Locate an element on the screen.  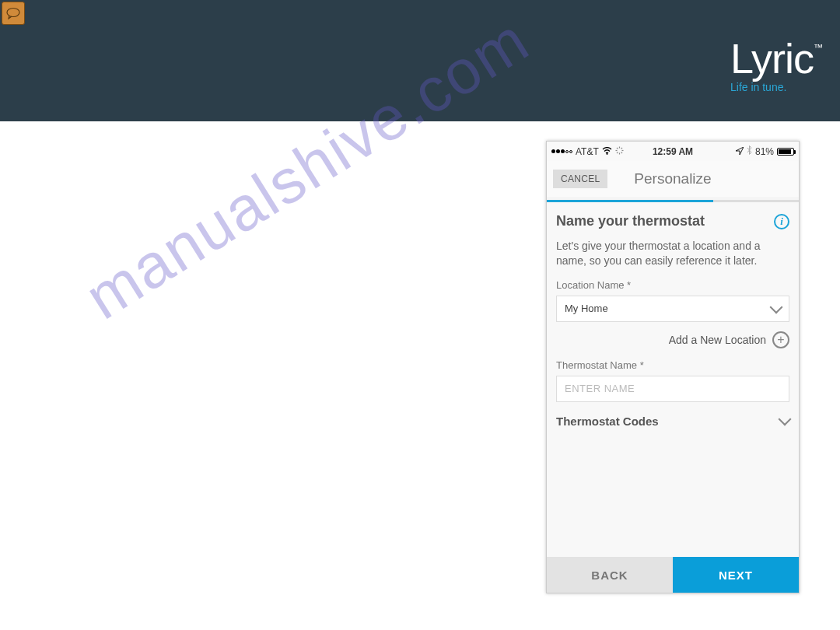
back-button: BACK is located at coordinates (610, 575).